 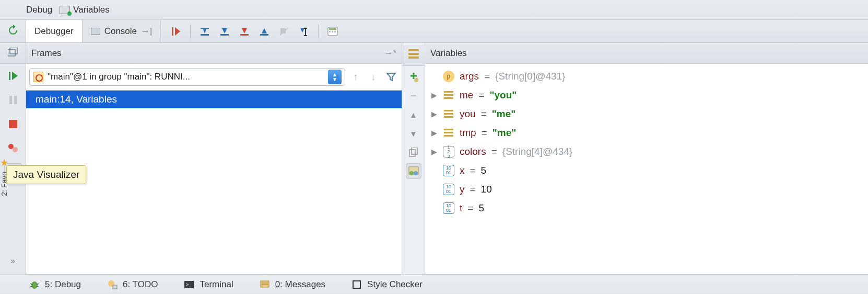 What do you see at coordinates (216, 285) in the screenshot?
I see `status-terminal-label: Terminal` at bounding box center [216, 285].